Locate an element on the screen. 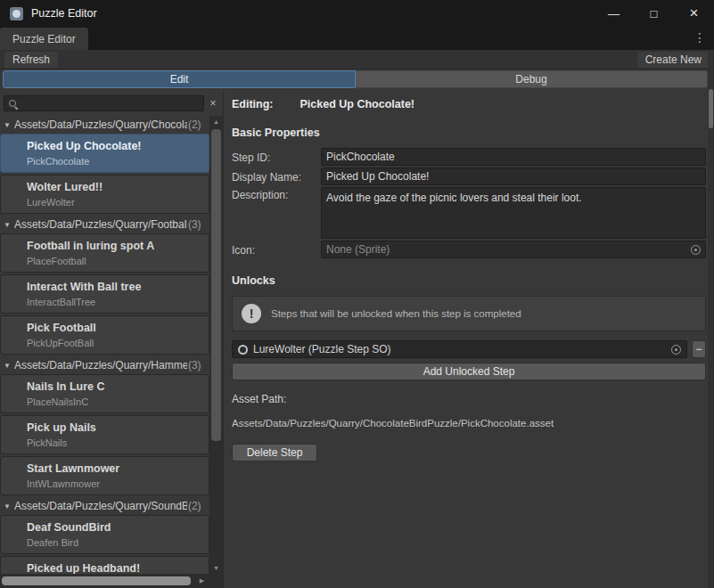  list-item-deaf-soundbird: Deaf SoundBird Deafen Bird is located at coordinates (105, 535).